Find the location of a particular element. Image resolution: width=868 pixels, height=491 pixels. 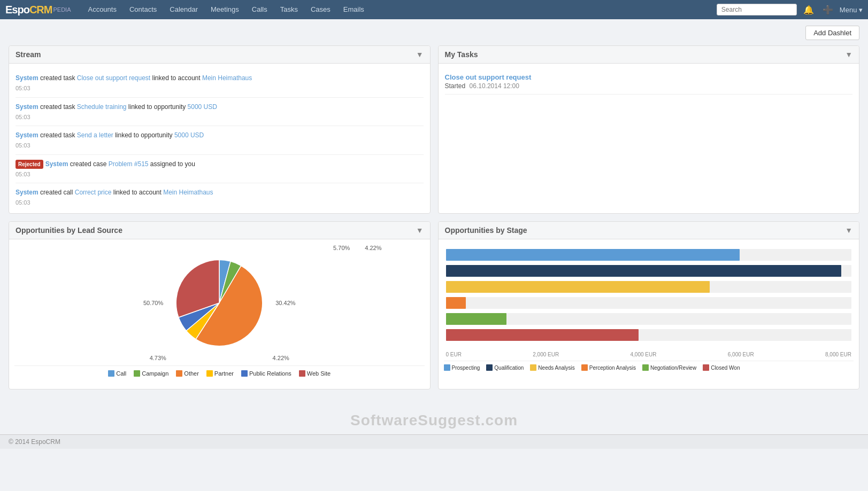

nav-link-emails: Emails is located at coordinates (354, 10).